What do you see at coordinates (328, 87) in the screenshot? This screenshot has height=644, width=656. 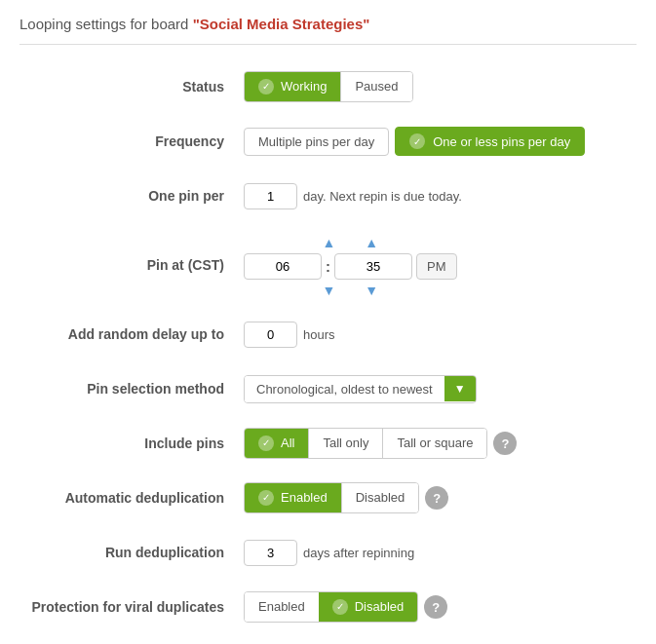 I see `status-toggle-group: ✓ Working Paused` at bounding box center [328, 87].